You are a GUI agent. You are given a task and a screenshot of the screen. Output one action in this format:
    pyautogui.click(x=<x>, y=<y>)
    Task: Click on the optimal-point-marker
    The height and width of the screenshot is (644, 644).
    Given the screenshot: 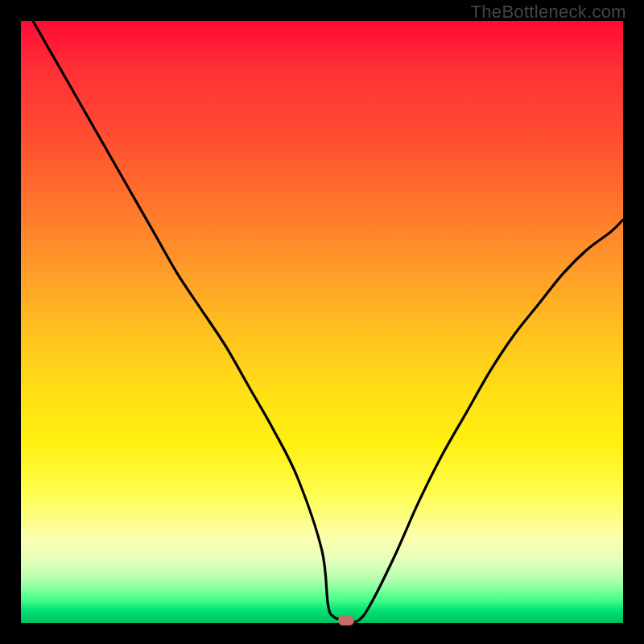 What is the action you would take?
    pyautogui.click(x=346, y=621)
    